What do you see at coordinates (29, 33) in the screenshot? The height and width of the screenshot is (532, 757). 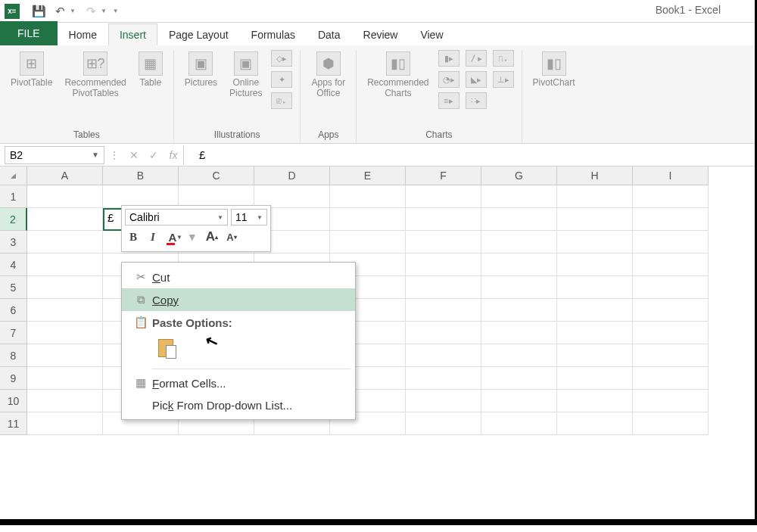 I see `tab-file: FILE` at bounding box center [29, 33].